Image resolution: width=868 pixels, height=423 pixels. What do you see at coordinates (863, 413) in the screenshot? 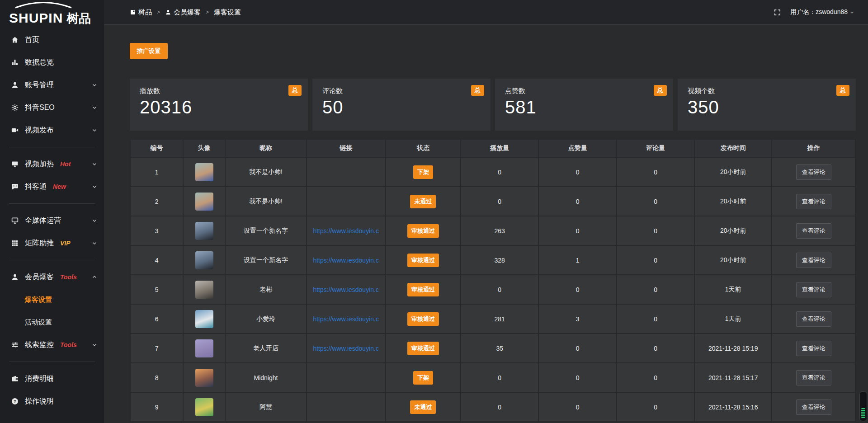
I see `scrollbar-thumb` at bounding box center [863, 413].